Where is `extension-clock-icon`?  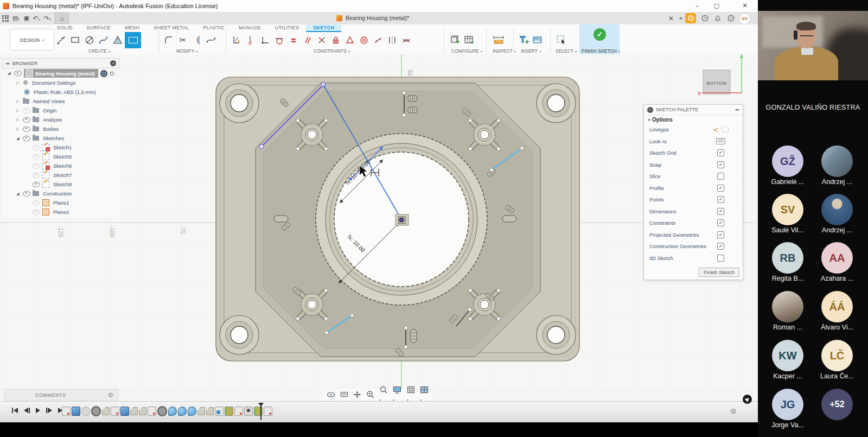 extension-clock-icon is located at coordinates (705, 18).